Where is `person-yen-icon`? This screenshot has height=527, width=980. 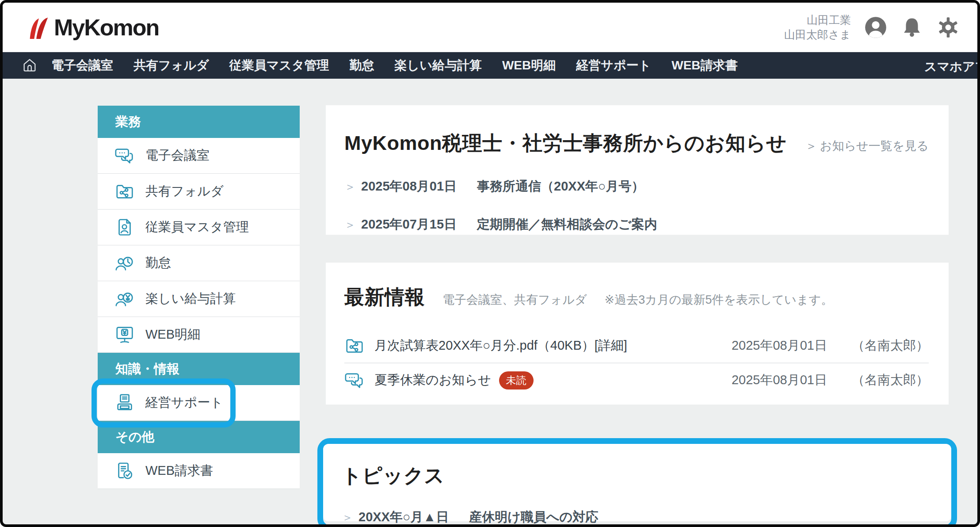 person-yen-icon is located at coordinates (125, 299).